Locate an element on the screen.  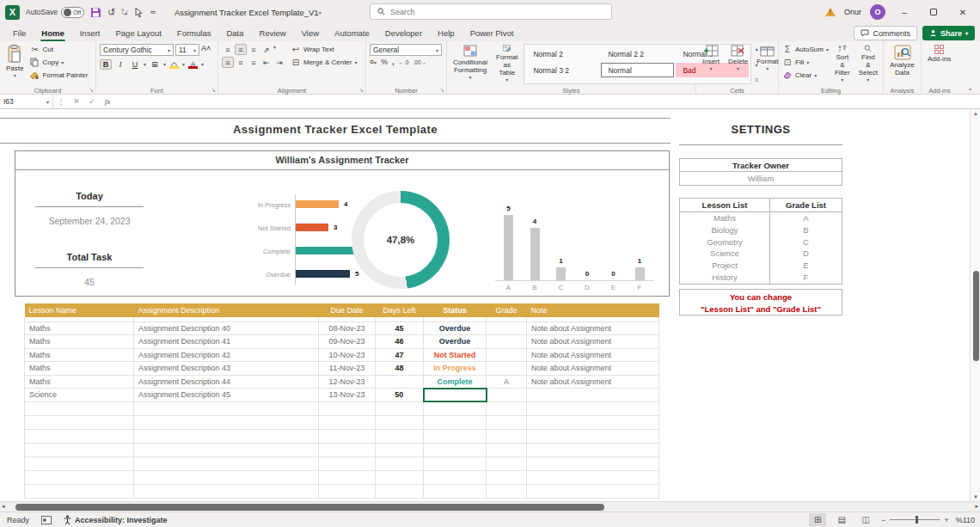
accounting-format-icon: ¤▾ is located at coordinates (373, 62).